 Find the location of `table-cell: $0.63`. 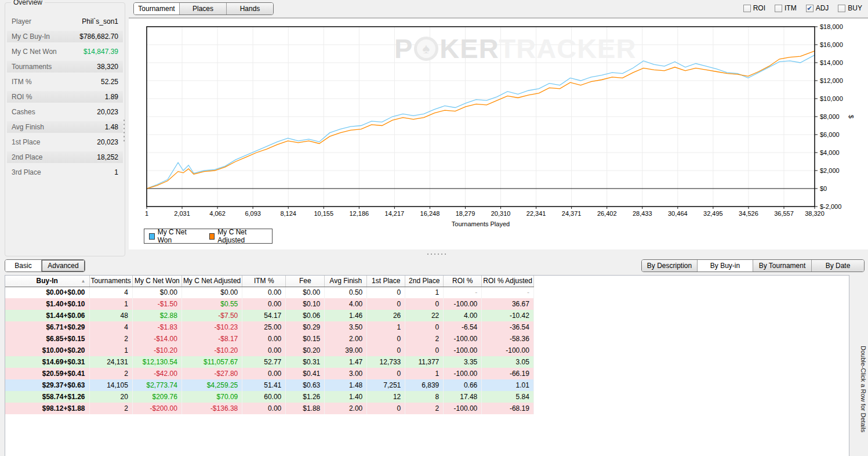

table-cell: $0.63 is located at coordinates (305, 385).